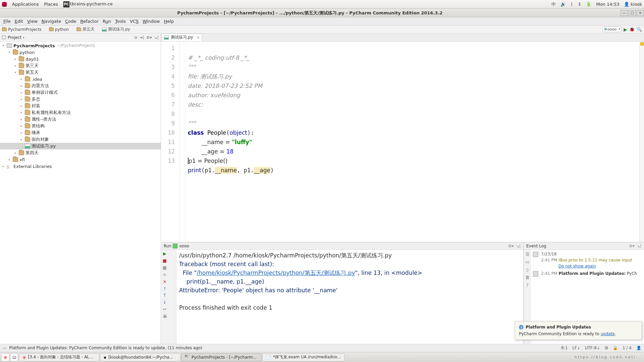 This screenshot has width=644, height=362. Describe the element at coordinates (32, 21) in the screenshot. I see `menu-view: View` at that location.